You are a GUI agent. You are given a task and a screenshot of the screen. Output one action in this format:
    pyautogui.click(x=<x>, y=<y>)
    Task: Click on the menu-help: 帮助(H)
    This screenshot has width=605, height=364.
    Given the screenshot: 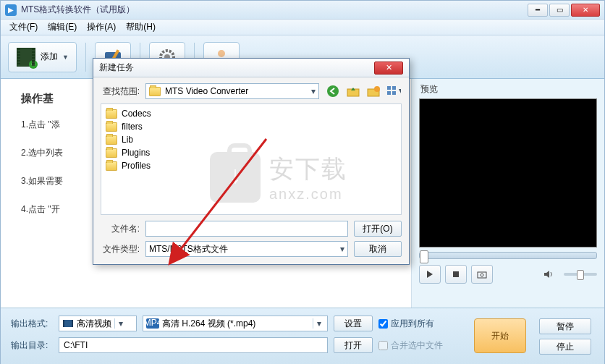 What is the action you would take?
    pyautogui.click(x=140, y=27)
    